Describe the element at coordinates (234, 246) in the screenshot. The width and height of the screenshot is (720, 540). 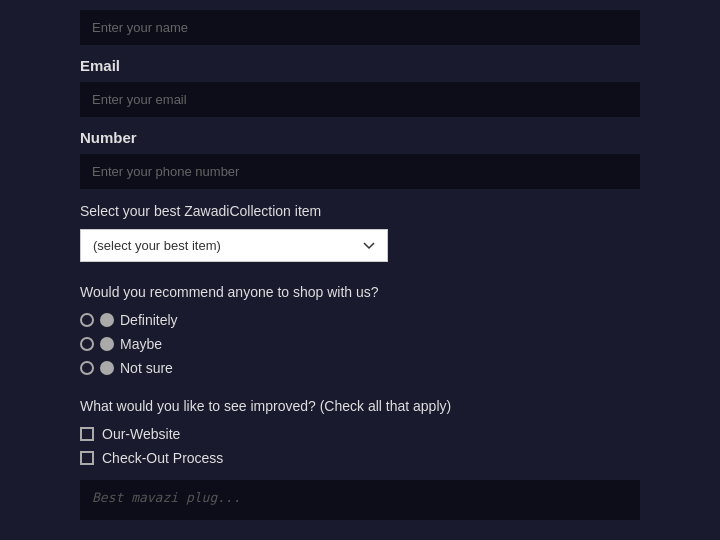
I see `item-select: (select your best item) Item 1 Item 2 It…` at that location.